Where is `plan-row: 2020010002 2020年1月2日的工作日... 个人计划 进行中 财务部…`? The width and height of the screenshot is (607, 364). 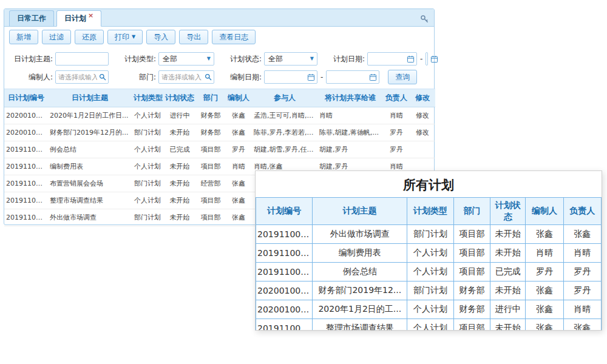
plan-row: 2020010002 2020年1月2日的工作日... 个人计划 进行中 财务部… is located at coordinates (220, 116).